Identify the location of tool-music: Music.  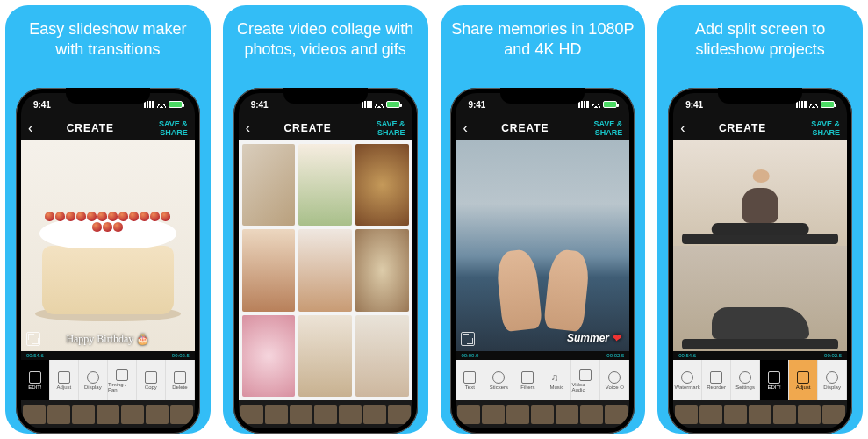
(556, 380).